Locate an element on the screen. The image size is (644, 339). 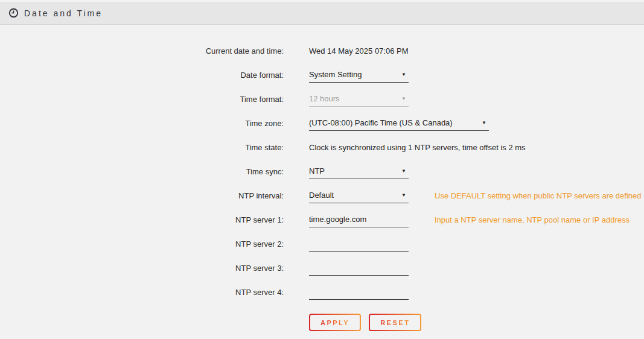
ntp-interval-select: Default ▼ is located at coordinates (359, 195).